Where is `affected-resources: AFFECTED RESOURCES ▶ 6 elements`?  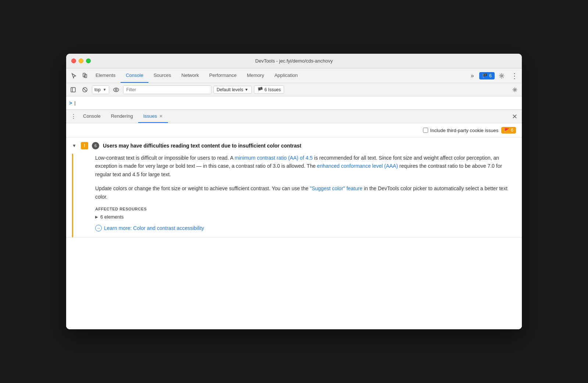
affected-resources: AFFECTED RESOURCES ▶ 6 elements is located at coordinates (306, 213).